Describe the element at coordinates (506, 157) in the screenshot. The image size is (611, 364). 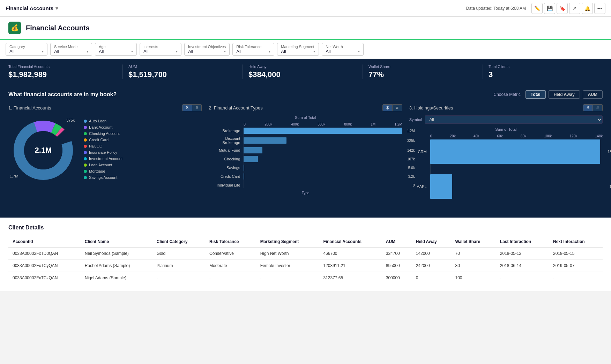
I see `chart3-panel: 3. Holdings/Securities $ # Symbol All CR…` at that location.